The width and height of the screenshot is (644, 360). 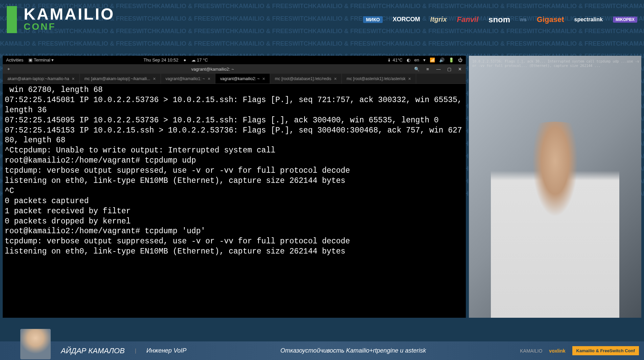 I want to click on presenter-photo, so click(x=35, y=344).